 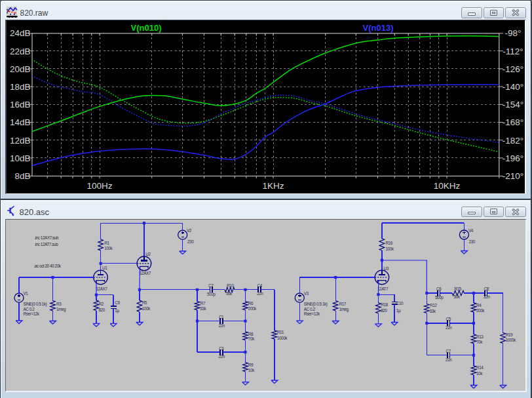 What do you see at coordinates (251, 365) in the screenshot?
I see `svg-text: R9` at bounding box center [251, 365].